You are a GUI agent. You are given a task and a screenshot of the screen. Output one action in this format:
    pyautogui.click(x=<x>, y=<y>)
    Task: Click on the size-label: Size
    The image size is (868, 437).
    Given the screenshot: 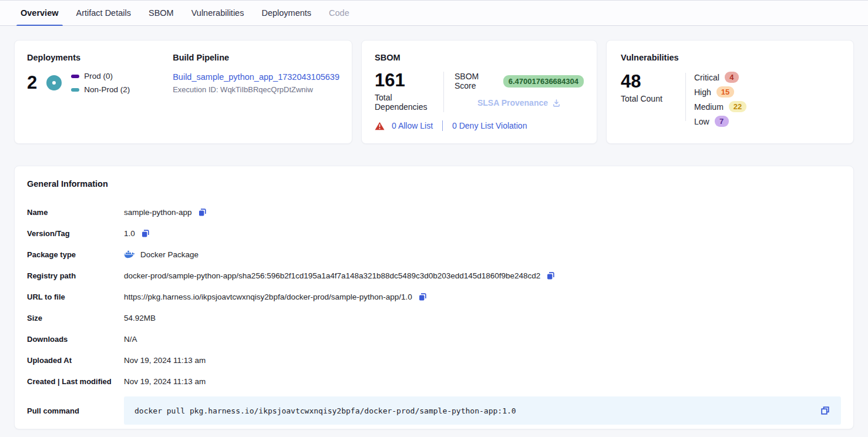 What is the action you would take?
    pyautogui.click(x=75, y=318)
    